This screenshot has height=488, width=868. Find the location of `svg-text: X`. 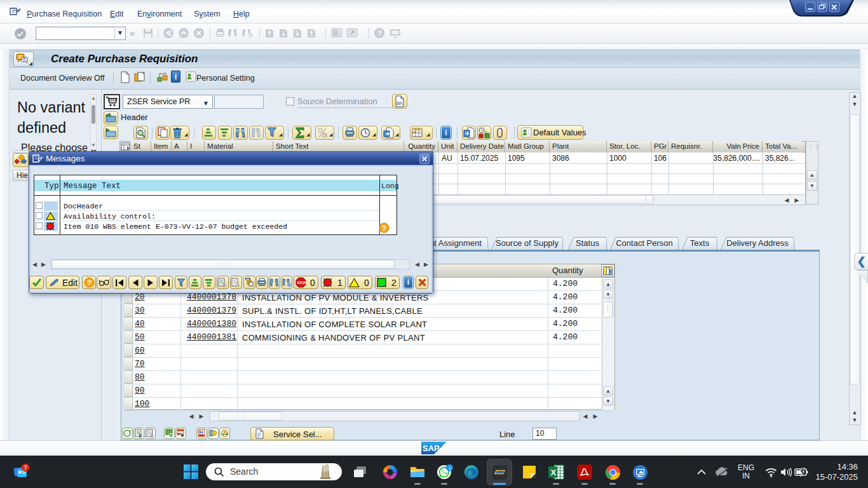

svg-text: X is located at coordinates (554, 473).